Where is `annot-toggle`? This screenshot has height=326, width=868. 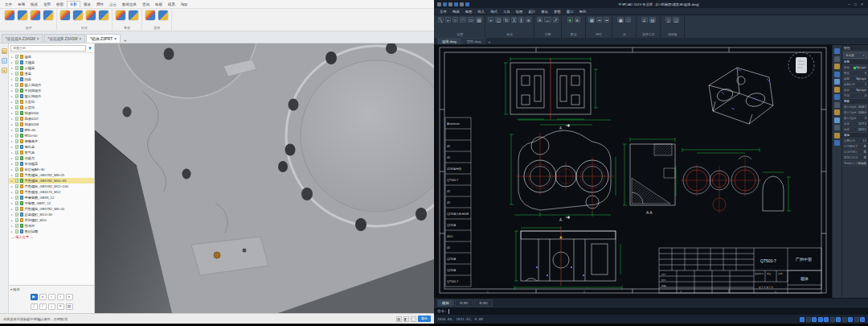 annot-toggle is located at coordinates (850, 320).